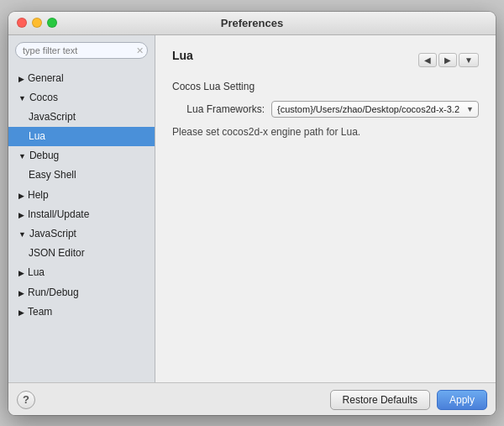 This screenshot has width=504, height=426. What do you see at coordinates (81, 118) in the screenshot?
I see `sidebar-item-javascript: JavaScript` at bounding box center [81, 118].